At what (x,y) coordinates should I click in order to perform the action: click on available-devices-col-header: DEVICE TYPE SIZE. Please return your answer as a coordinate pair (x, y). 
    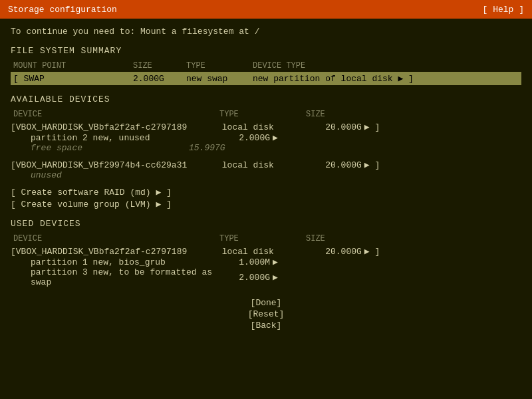
    Looking at the image, I should click on (266, 114).